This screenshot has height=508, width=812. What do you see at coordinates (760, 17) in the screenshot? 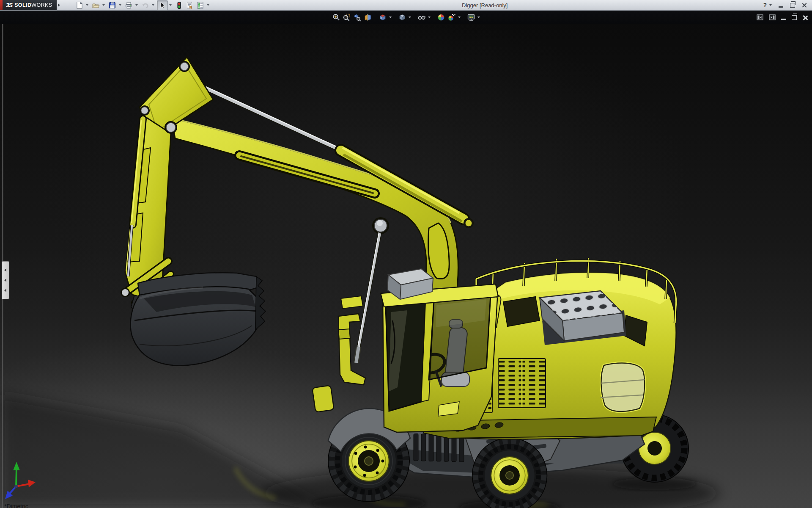
I see `pane-left-toggle-icon` at bounding box center [760, 17].